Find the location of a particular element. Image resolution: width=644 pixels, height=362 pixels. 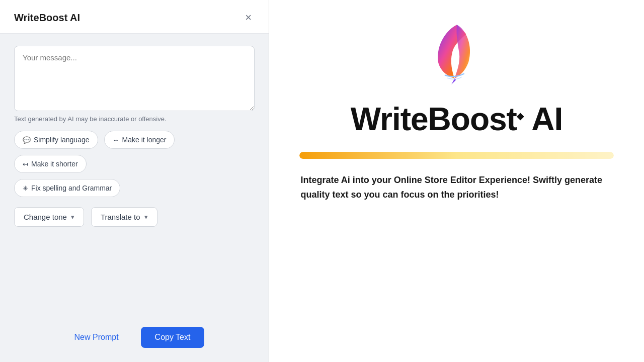

logo-area is located at coordinates (457, 55).